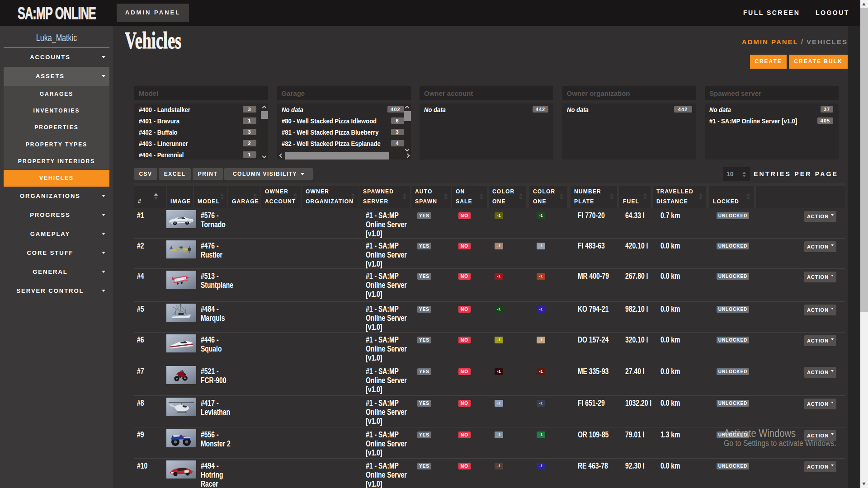 This screenshot has width=868, height=488. I want to click on svg-text: SA:MP ONLINE, so click(57, 14).